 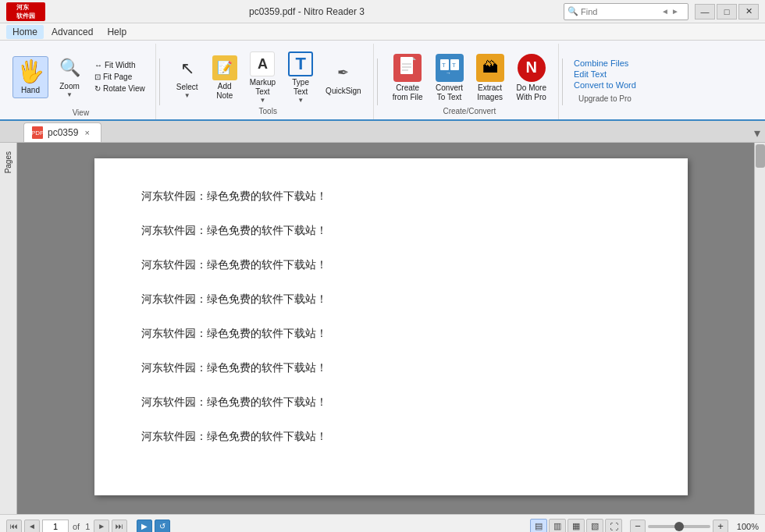 What do you see at coordinates (117, 76) in the screenshot?
I see `fit-page-label: Fit Page` at bounding box center [117, 76].